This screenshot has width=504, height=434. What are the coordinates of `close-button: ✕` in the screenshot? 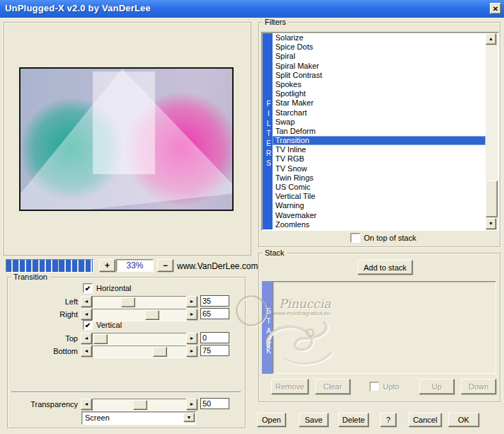 It's located at (496, 8).